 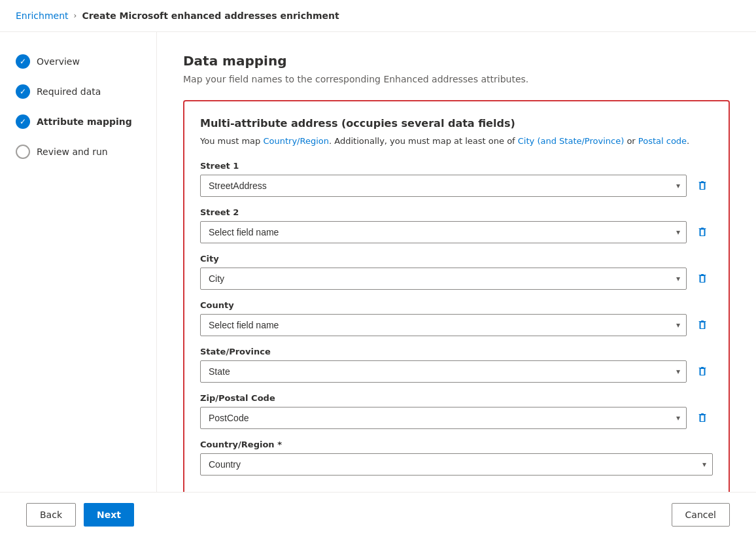 What do you see at coordinates (443, 372) in the screenshot?
I see `select-wrapper-state: State Select field name ▾` at bounding box center [443, 372].